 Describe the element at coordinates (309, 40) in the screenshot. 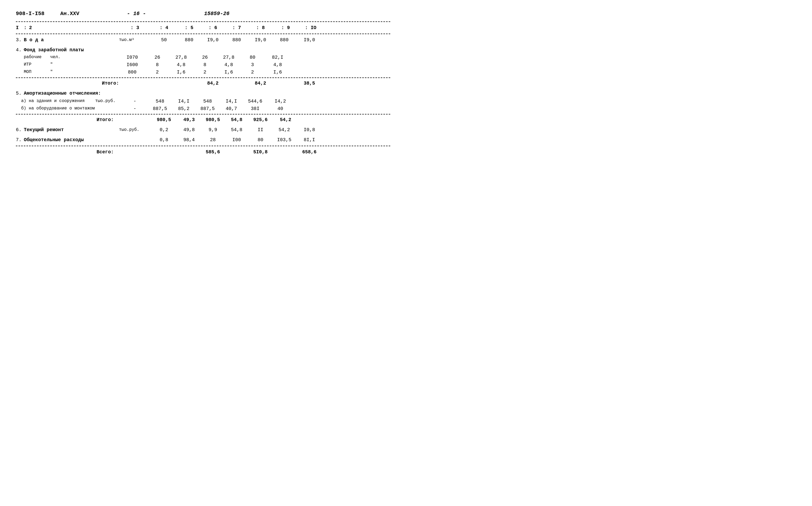

I see `row3-c9: I9,0` at that location.